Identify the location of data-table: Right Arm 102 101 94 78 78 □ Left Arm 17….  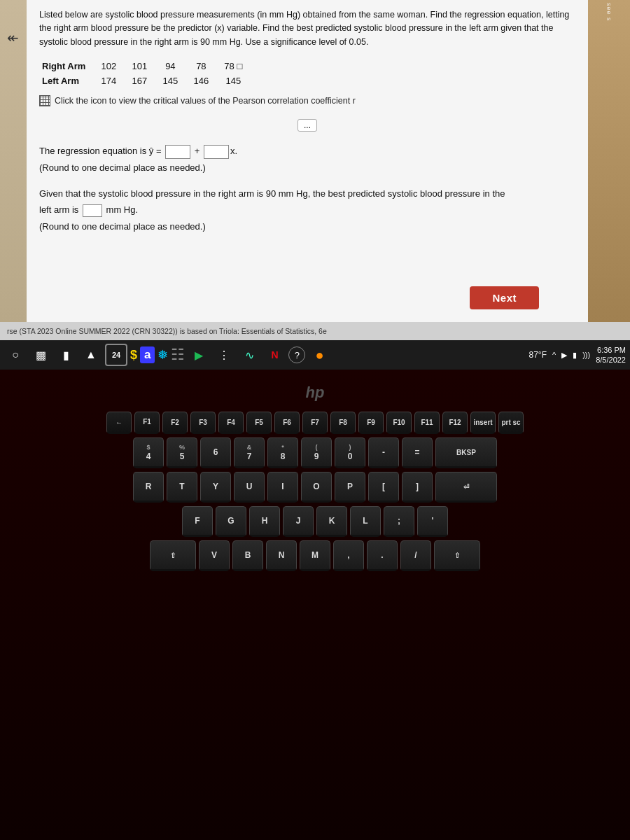
(147, 74).